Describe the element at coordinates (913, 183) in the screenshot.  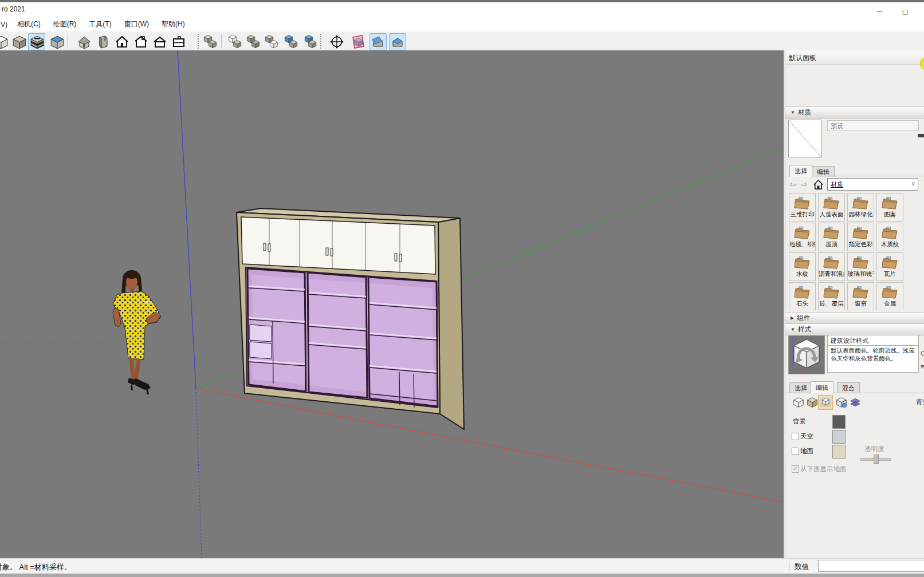
I see `chevron-down-icon: ∨` at that location.